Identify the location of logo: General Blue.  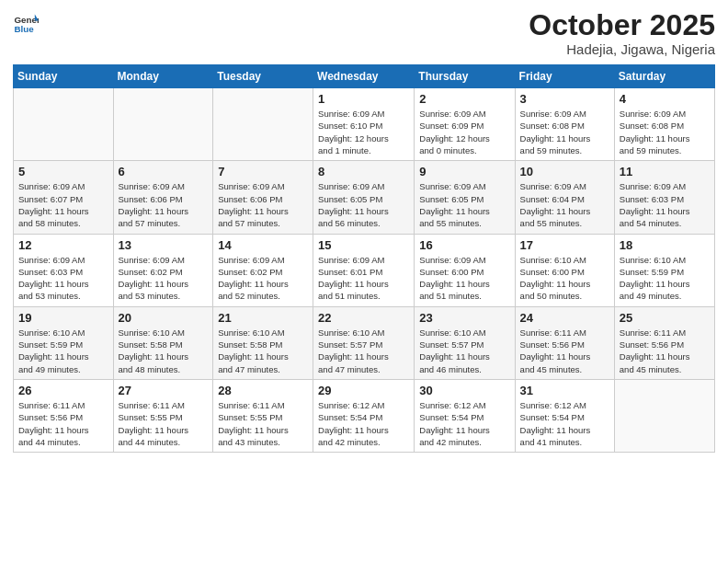
(27, 22).